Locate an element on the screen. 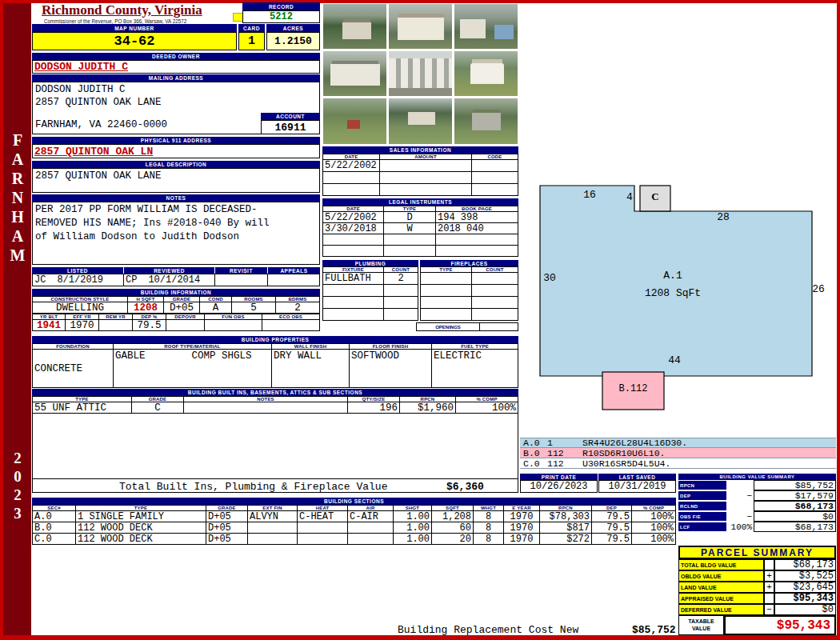  taxable-label-text: TAXABLE VALUE is located at coordinates (701, 626).